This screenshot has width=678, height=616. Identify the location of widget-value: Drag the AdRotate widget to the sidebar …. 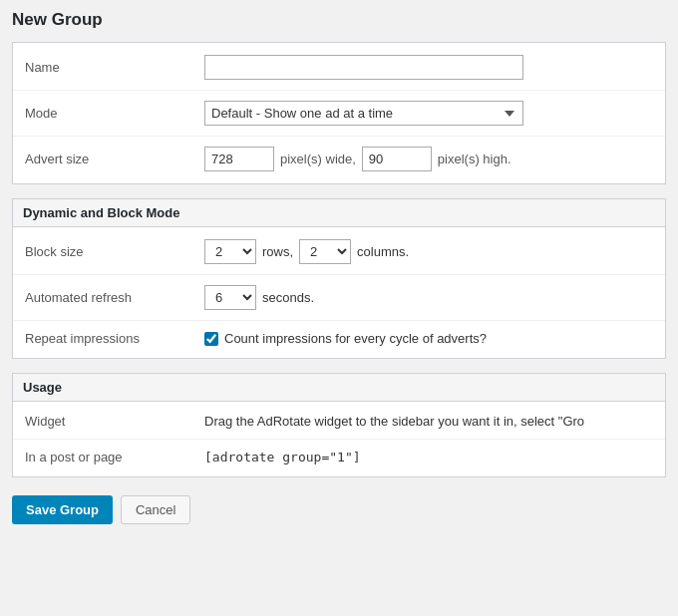
(429, 422).